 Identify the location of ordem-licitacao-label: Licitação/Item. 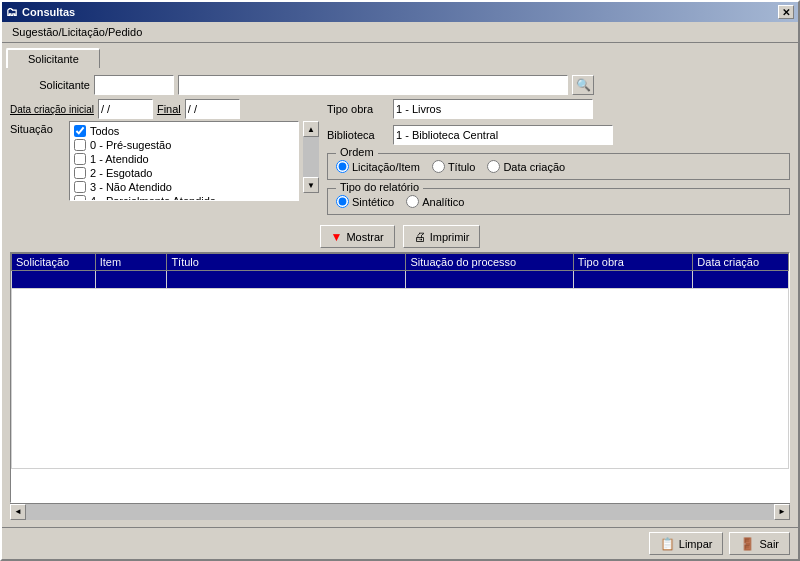
(386, 167).